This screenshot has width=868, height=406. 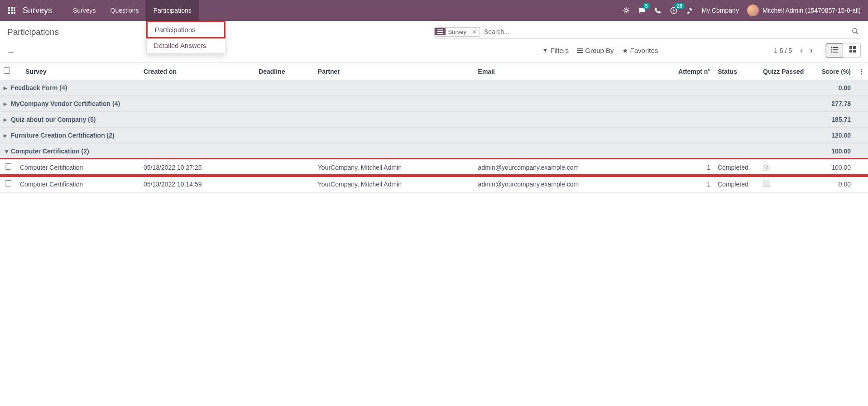 What do you see at coordinates (186, 45) in the screenshot?
I see `dropdown-detailed-answers: Detailed Answers` at bounding box center [186, 45].